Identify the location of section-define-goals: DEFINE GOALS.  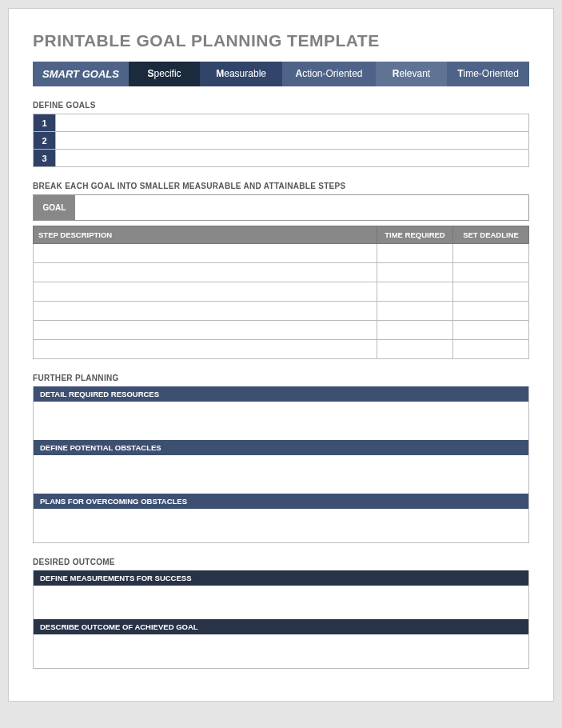
(281, 106).